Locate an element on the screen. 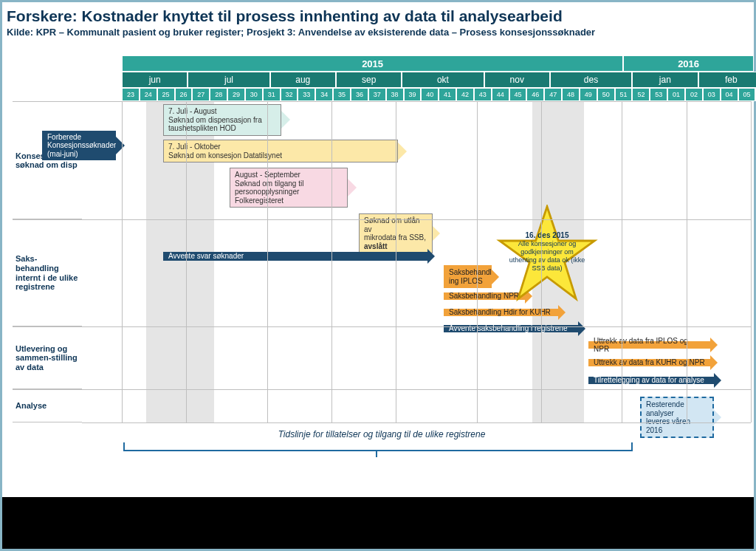 The width and height of the screenshot is (756, 551). month-des: des is located at coordinates (591, 80).